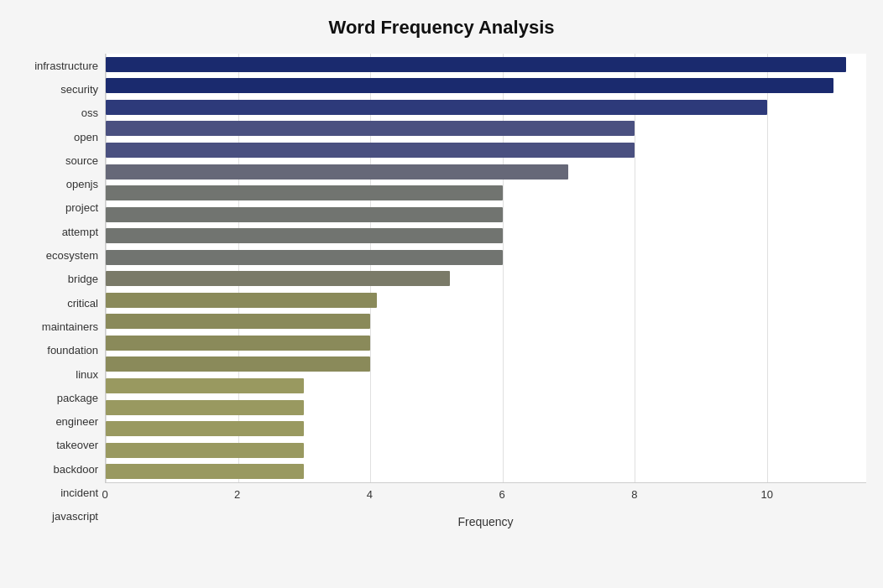 This screenshot has height=588, width=883. I want to click on y-label: incident, so click(57, 492).